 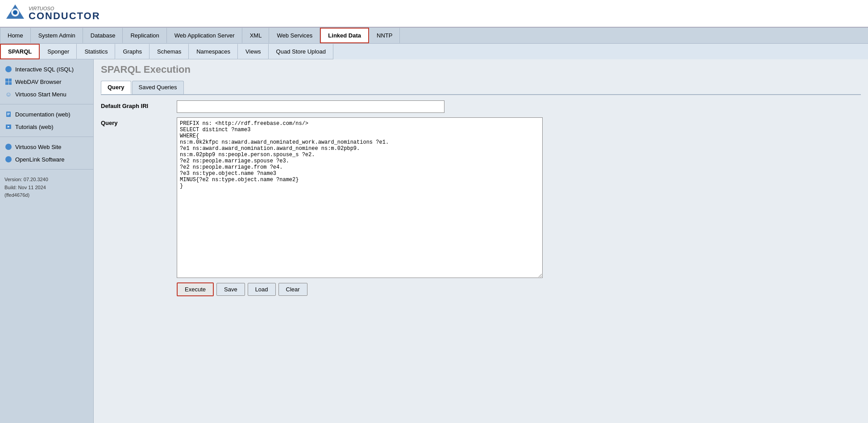 I want to click on sidebar-item-tutorials: Tutorials (web), so click(x=46, y=127).